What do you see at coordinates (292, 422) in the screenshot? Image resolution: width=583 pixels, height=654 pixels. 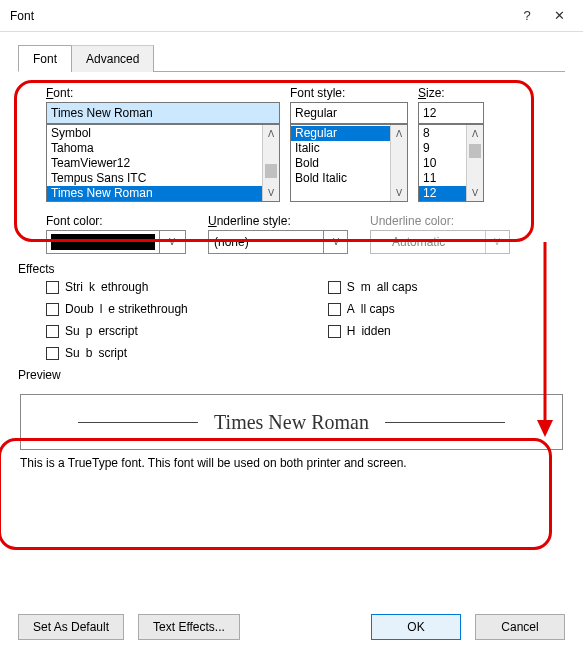 I see `preview-text: Times New Roman` at bounding box center [292, 422].